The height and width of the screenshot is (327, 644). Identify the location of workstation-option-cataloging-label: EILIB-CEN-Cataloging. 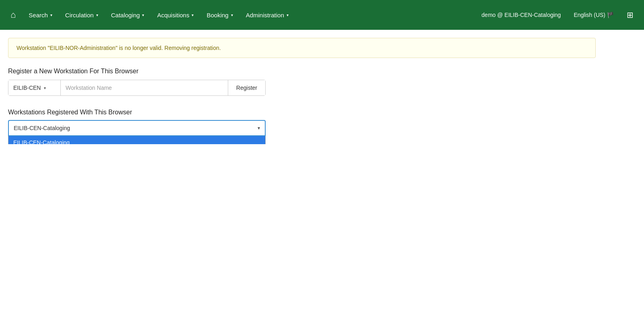
(41, 142).